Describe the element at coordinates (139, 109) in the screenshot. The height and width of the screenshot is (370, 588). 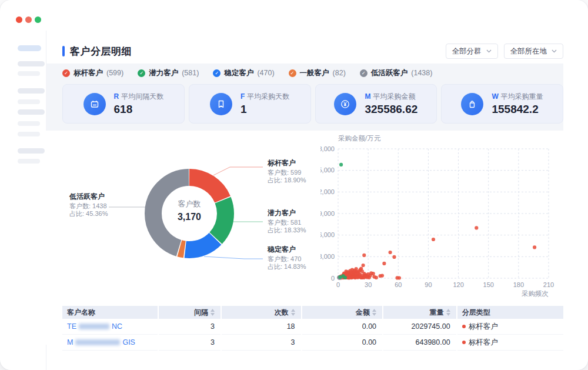
I see `stat-value: 618` at that location.